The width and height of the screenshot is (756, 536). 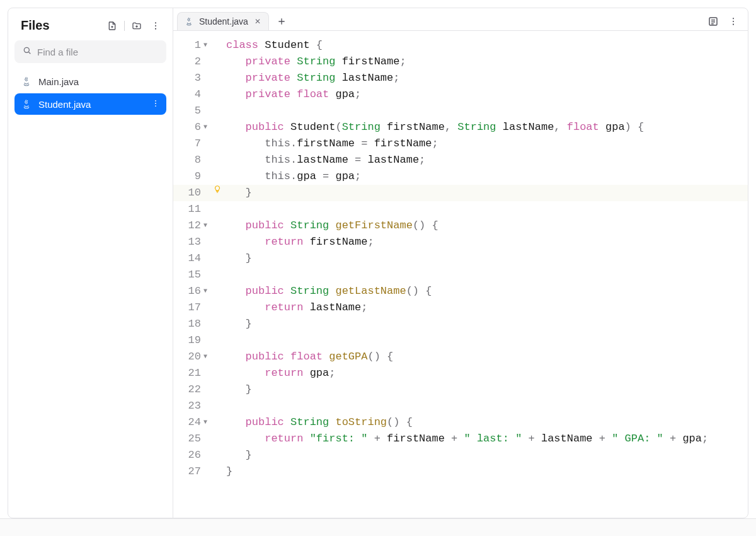 I want to click on gutter: 23, so click(x=192, y=406).